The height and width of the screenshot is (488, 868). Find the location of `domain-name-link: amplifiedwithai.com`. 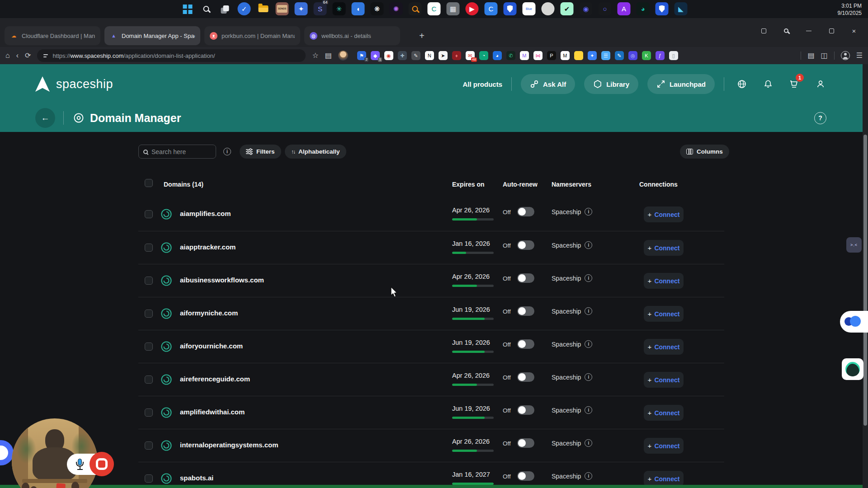

domain-name-link: amplifiedwithai.com is located at coordinates (212, 412).